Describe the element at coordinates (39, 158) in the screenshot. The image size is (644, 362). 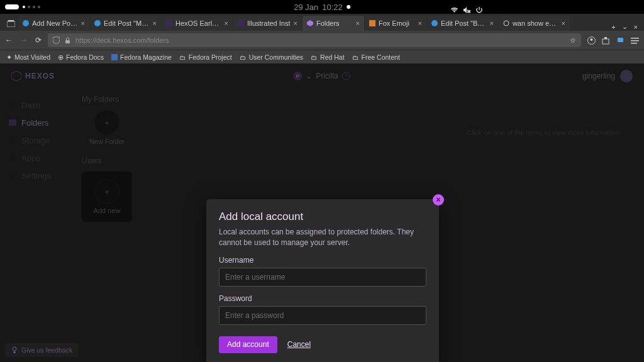
I see `sidebar-item-apps: Apps` at that location.